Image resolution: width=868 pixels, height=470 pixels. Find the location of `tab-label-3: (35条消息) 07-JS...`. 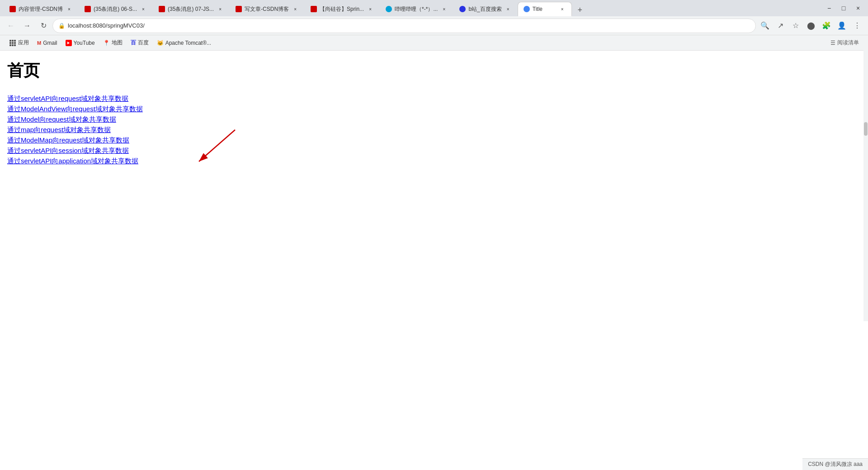

tab-label-3: (35条消息) 07-JS... is located at coordinates (191, 9).